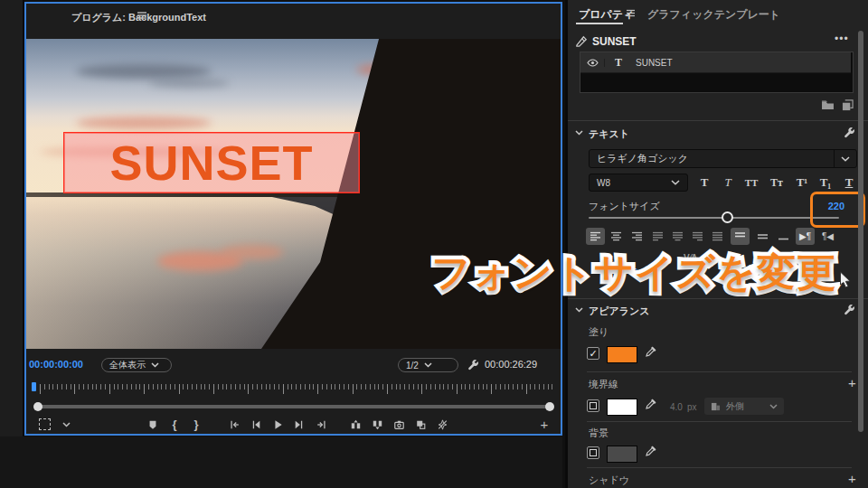 The height and width of the screenshot is (488, 868). What do you see at coordinates (622, 407) in the screenshot?
I see `stroke-color-swatch` at bounding box center [622, 407].